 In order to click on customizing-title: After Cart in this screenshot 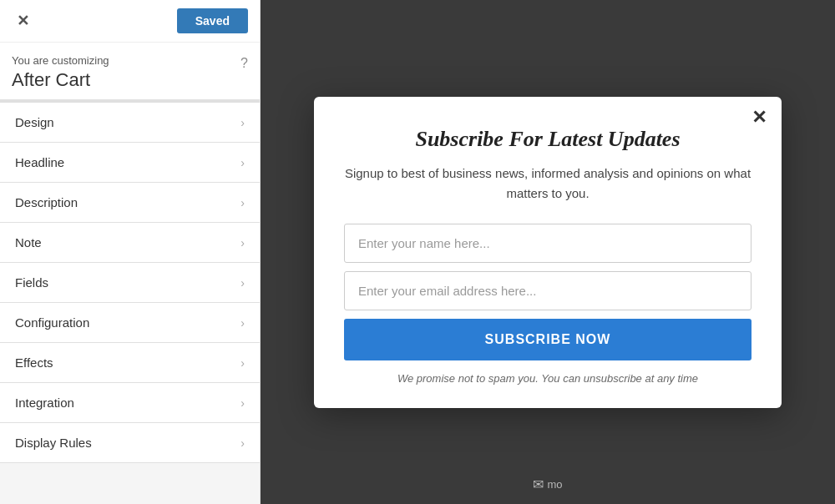, I will do `click(60, 80)`.